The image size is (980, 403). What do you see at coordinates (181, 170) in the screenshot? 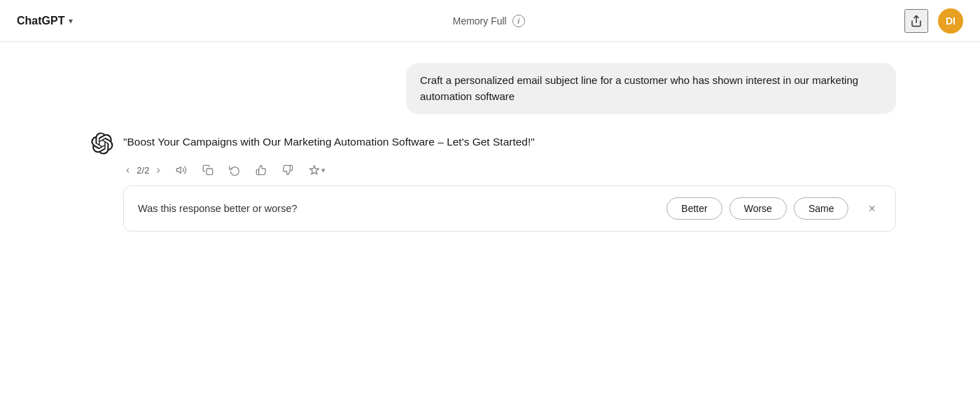
I see `speaker-icon` at bounding box center [181, 170].